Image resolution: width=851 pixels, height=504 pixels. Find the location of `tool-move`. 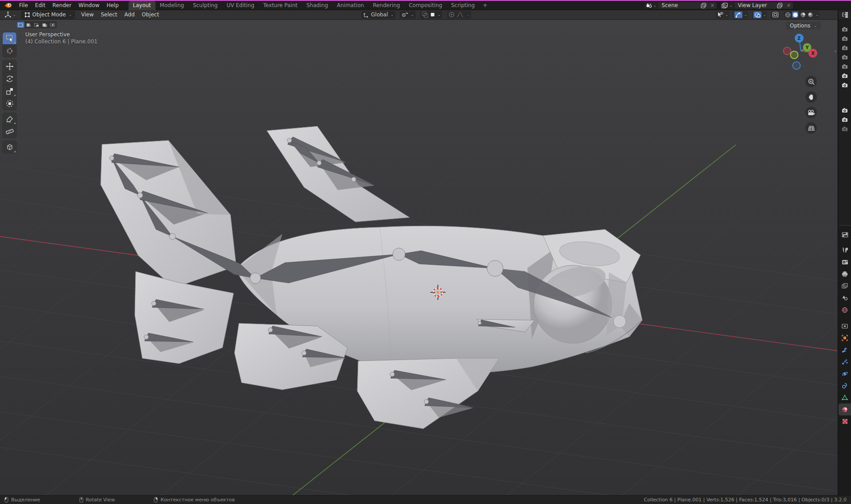

tool-move is located at coordinates (10, 66).